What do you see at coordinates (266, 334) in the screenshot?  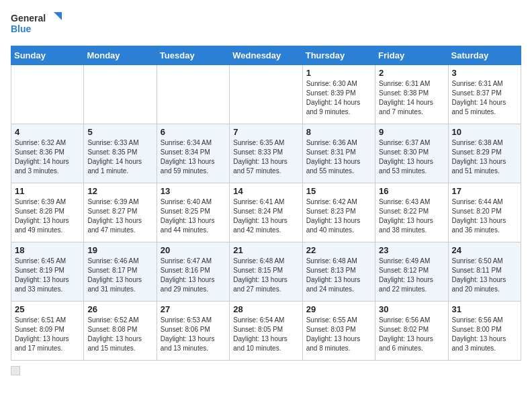 I see `day-info: Sunrise: 6:54 AM Sunset: 8:05 PM Dayligh…` at bounding box center [266, 334].